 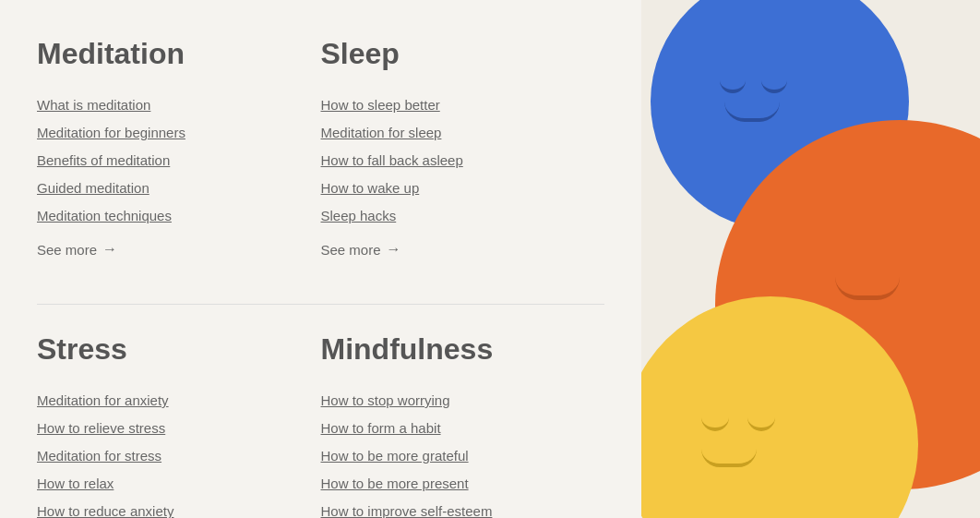 I want to click on list-item: Meditation for stress, so click(x=179, y=456).